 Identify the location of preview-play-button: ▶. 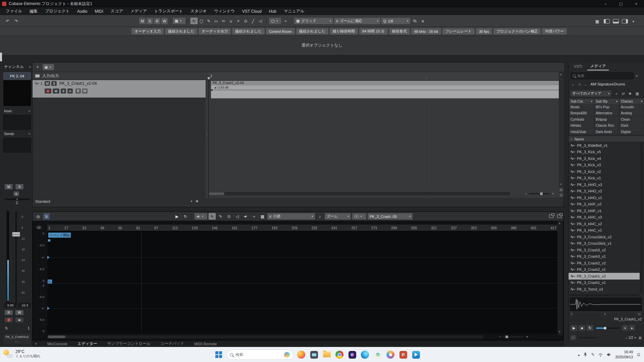
(574, 328).